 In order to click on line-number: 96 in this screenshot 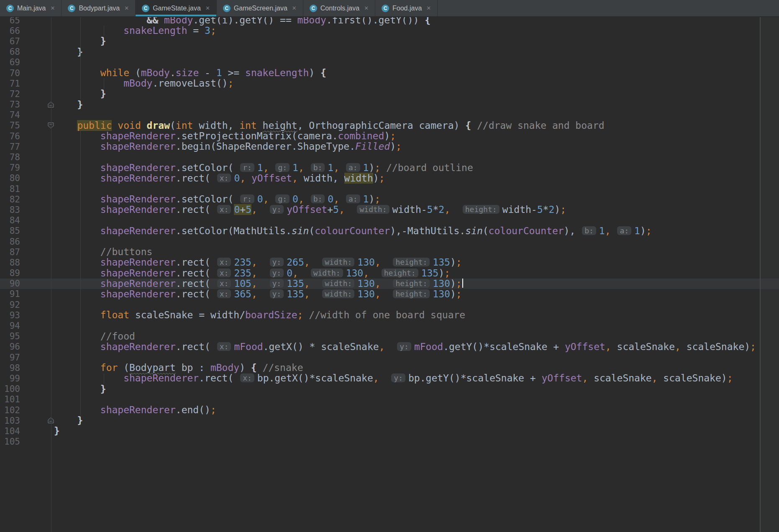, I will do `click(10, 347)`.